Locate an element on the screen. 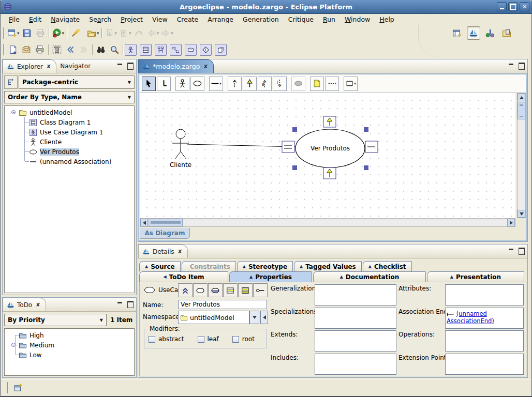 Image resolution: width=532 pixels, height=397 pixels. critique-brush-button is located at coordinates (76, 33).